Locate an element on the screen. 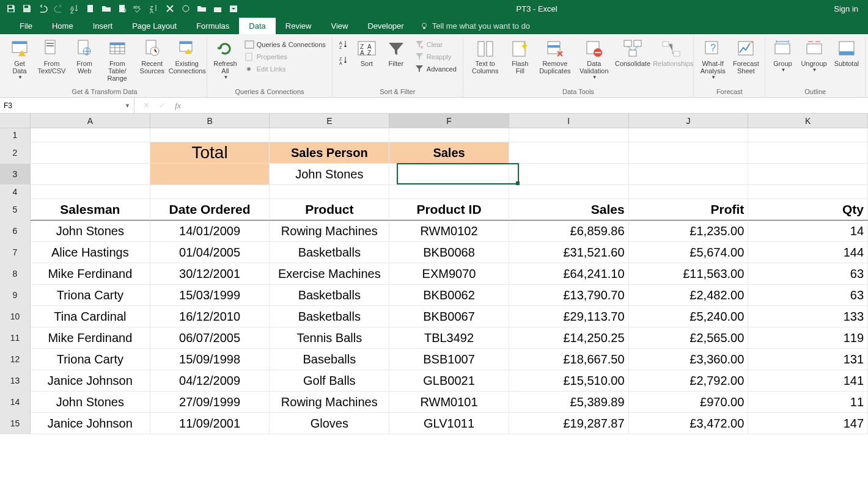  cell: 63 is located at coordinates (808, 296).